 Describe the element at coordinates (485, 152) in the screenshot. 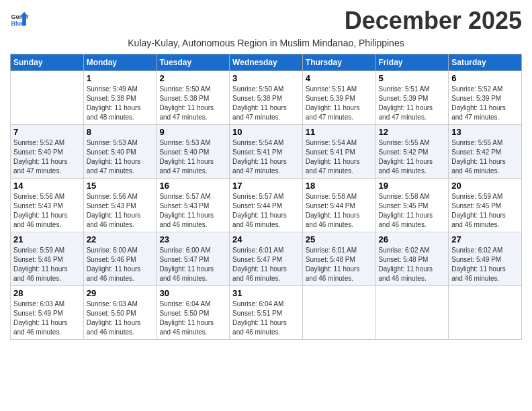

I see `calendar-cell: 13Sunrise: 5:55 AMSunset: 5:42 PMDayligh…` at that location.